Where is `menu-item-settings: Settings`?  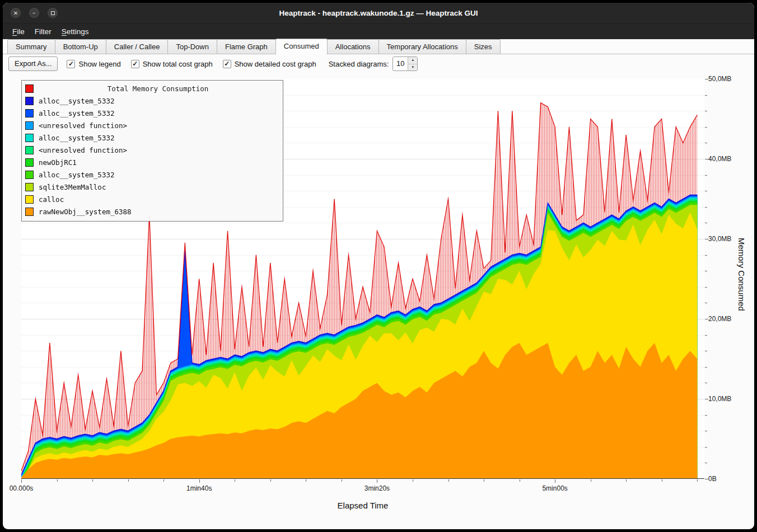
menu-item-settings: Settings is located at coordinates (75, 31).